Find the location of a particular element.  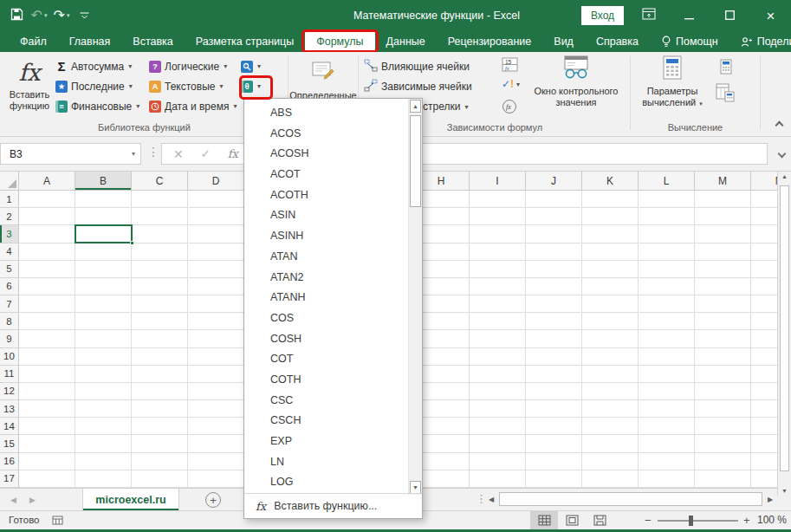

scroll-left-icon: ◀ is located at coordinates (491, 499).